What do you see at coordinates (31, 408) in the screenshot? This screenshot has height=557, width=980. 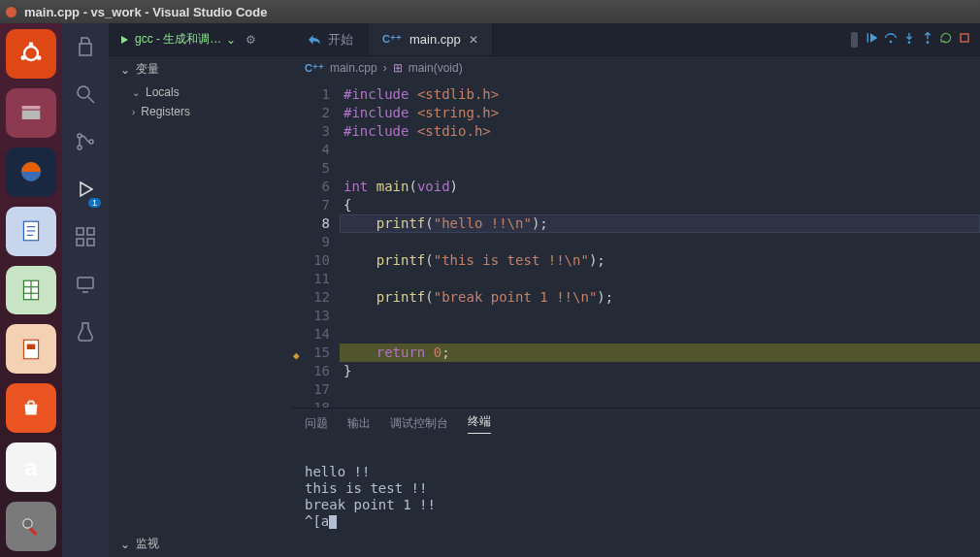 I see `launcher-software` at bounding box center [31, 408].